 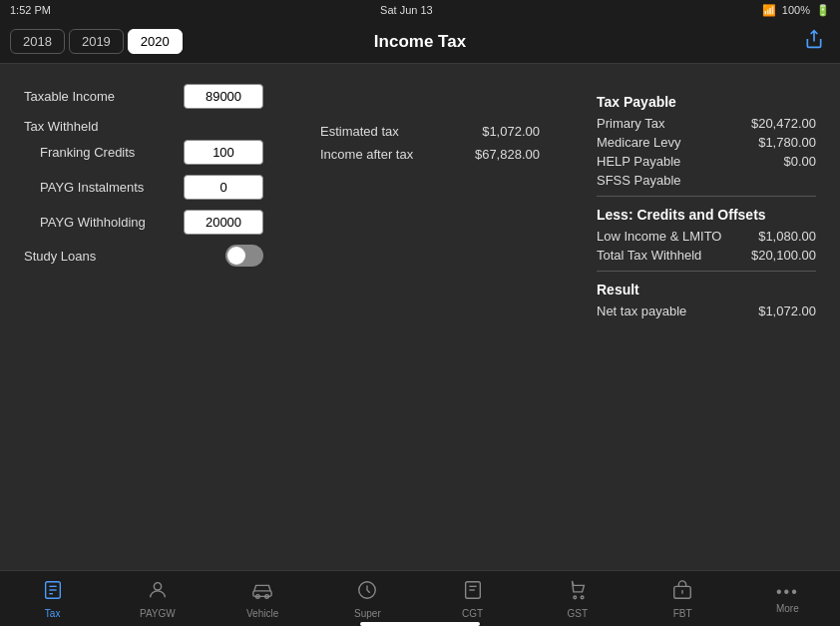 I want to click on page-title: Income Tax, so click(x=420, y=42).